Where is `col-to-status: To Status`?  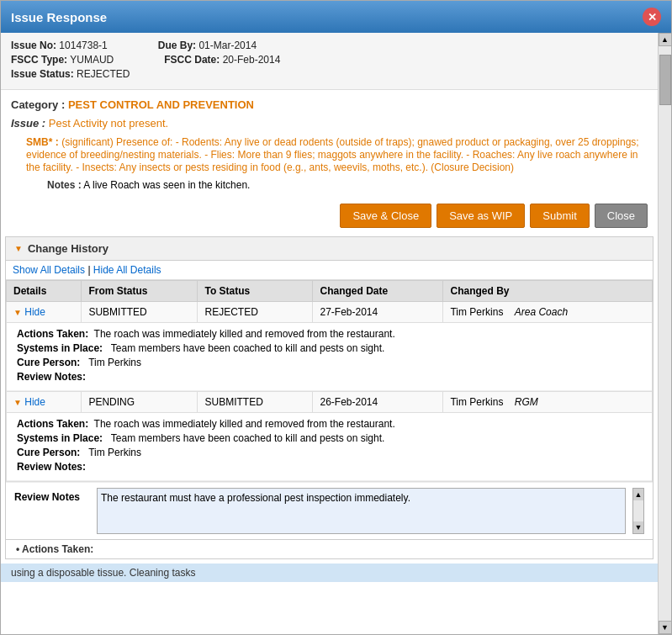
col-to-status: To Status is located at coordinates (256, 291).